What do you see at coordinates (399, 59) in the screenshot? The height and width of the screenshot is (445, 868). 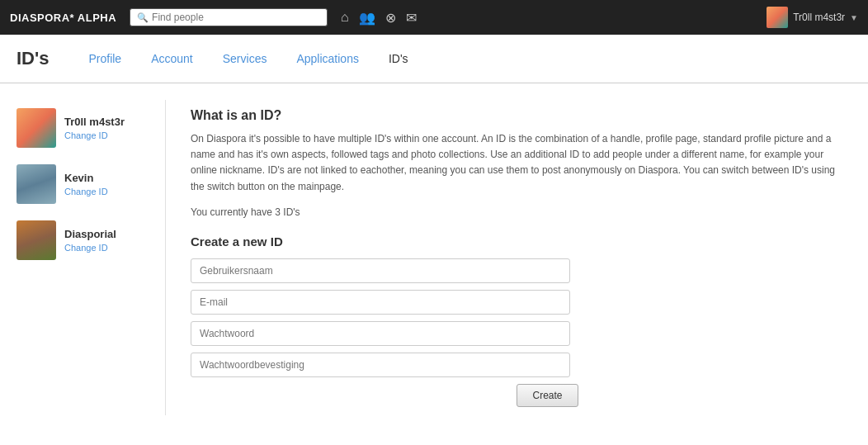 I see `tab-ids: ID's` at bounding box center [399, 59].